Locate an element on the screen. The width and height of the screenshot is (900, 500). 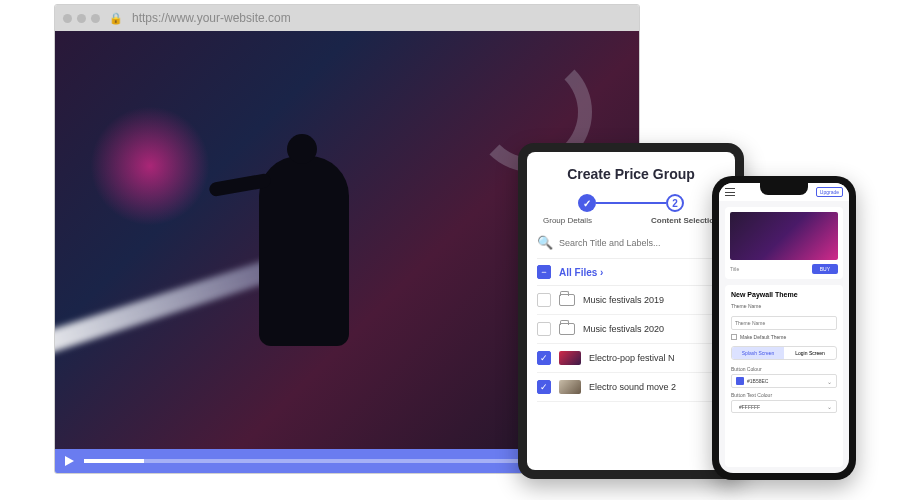
file-name: Electro sound move 2 is located at coordinates (632, 387).